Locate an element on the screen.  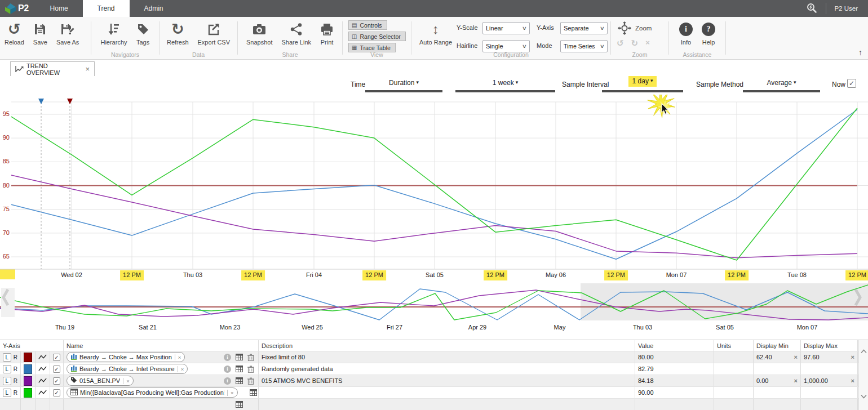
tags-button: Tags is located at coordinates (143, 33).